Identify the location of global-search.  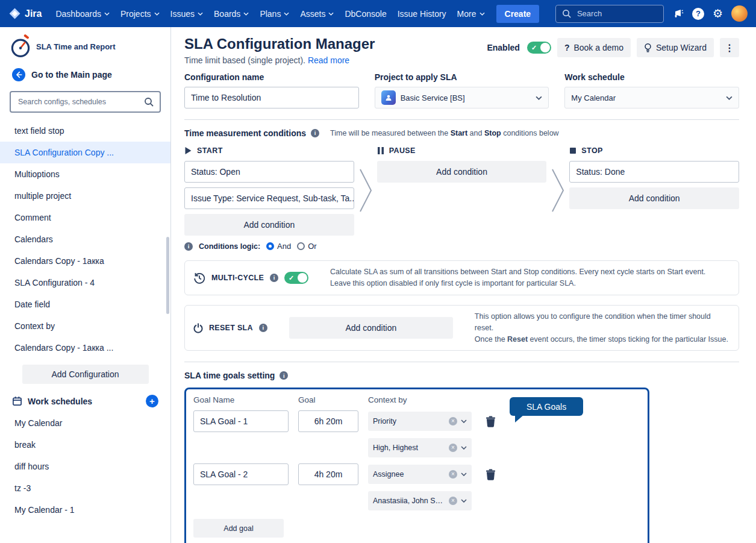
(610, 14).